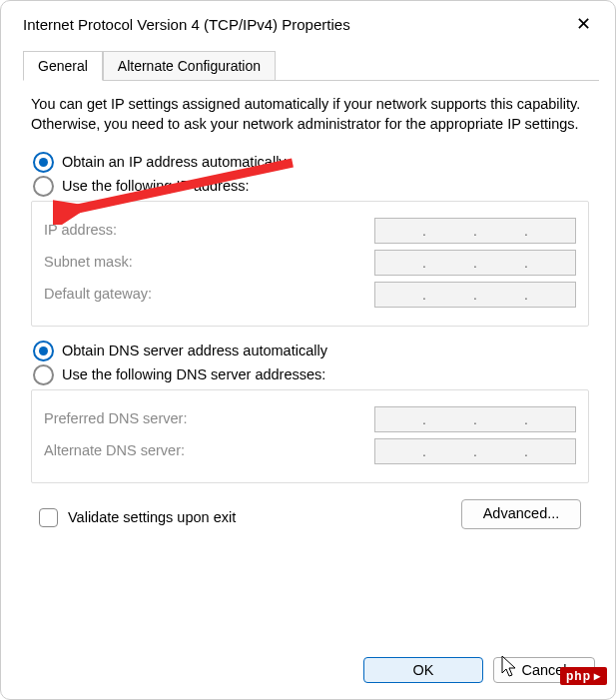 This screenshot has height=700, width=616. Describe the element at coordinates (583, 676) in the screenshot. I see `watermark-badge: php▸` at that location.